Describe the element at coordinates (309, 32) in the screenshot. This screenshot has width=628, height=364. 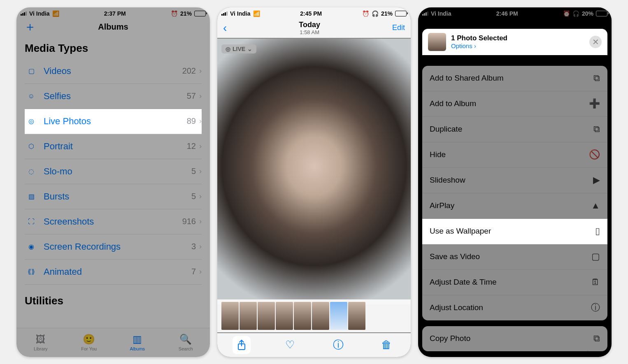
I see `nav-subtitle: 1:58 AM` at that location.